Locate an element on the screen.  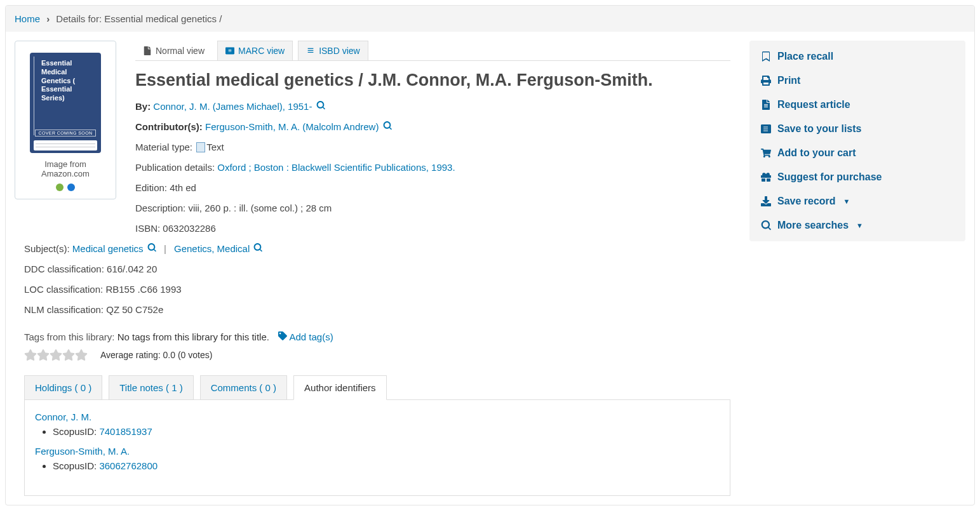
action-suggest-purchase: Suggest for purchase is located at coordinates (857, 177).